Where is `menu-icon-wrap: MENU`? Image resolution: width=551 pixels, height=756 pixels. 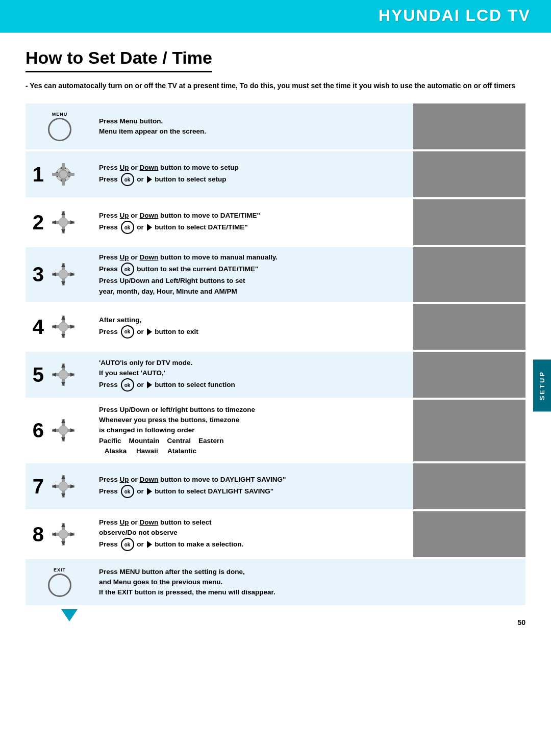 menu-icon-wrap: MENU is located at coordinates (60, 126).